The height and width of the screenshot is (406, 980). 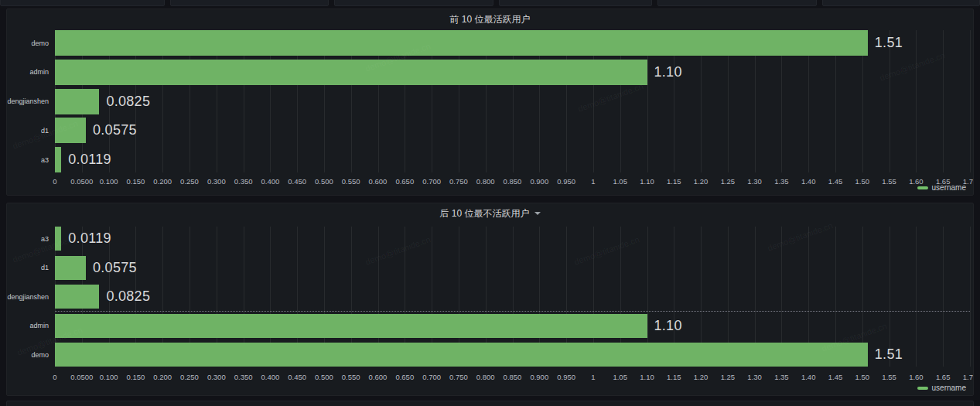 I want to click on y-axis-label: demo, so click(x=40, y=43).